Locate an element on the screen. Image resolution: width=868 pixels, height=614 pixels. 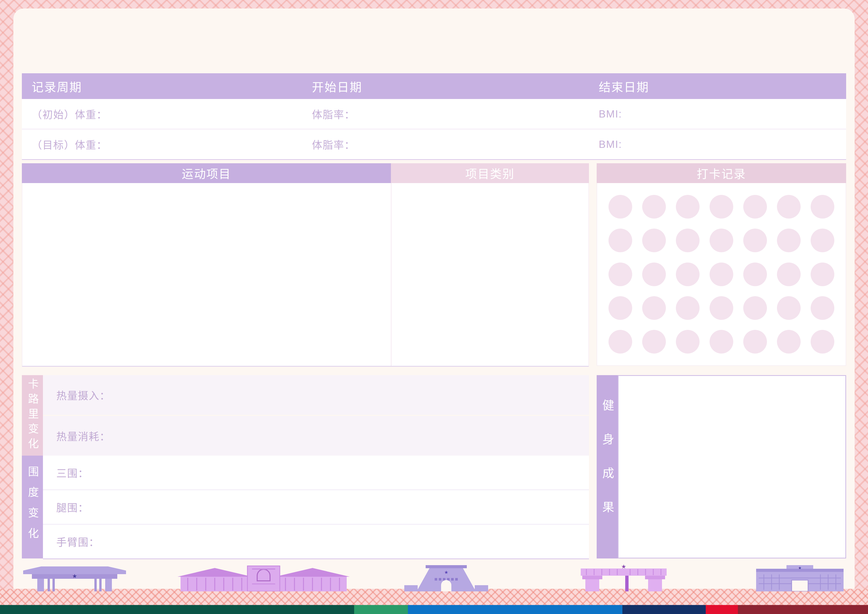
girth-rows: 三围： 腿围： 手臂围： is located at coordinates (316, 507).